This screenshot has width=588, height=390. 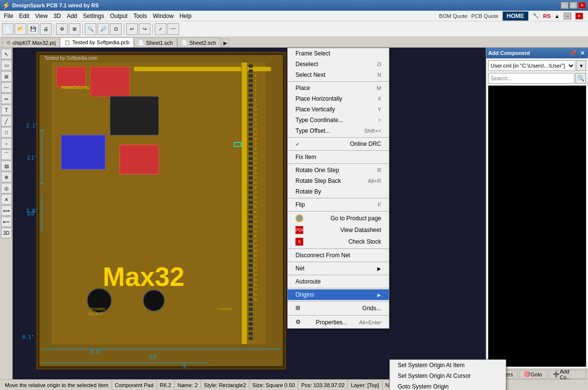 What do you see at coordinates (453, 16) in the screenshot?
I see `bom-quote-label: BOM Quote` at bounding box center [453, 16].